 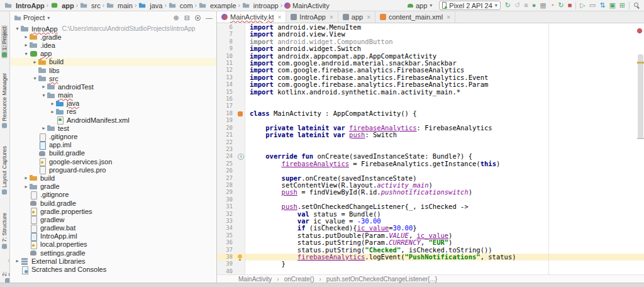 What do you see at coordinates (252, 17) in the screenshot?
I see `tab-mainactivity-kt: MainActivity.kt×` at bounding box center [252, 17].